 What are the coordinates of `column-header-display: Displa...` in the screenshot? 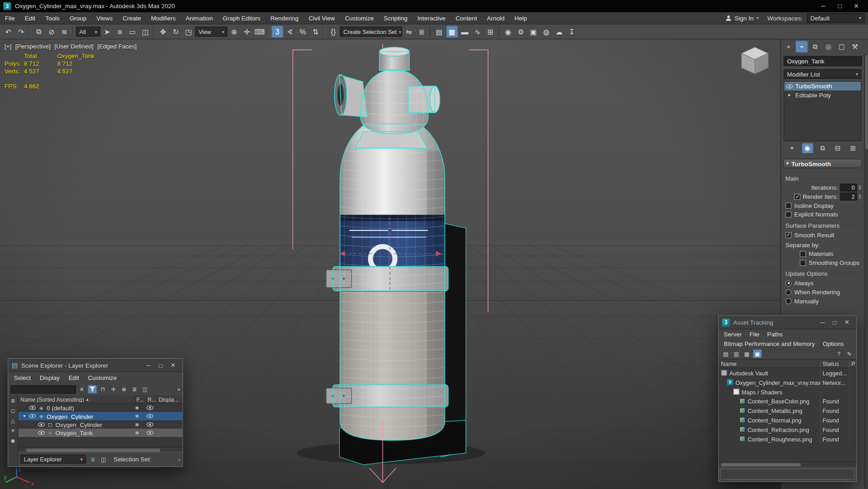 It's located at (170, 399).